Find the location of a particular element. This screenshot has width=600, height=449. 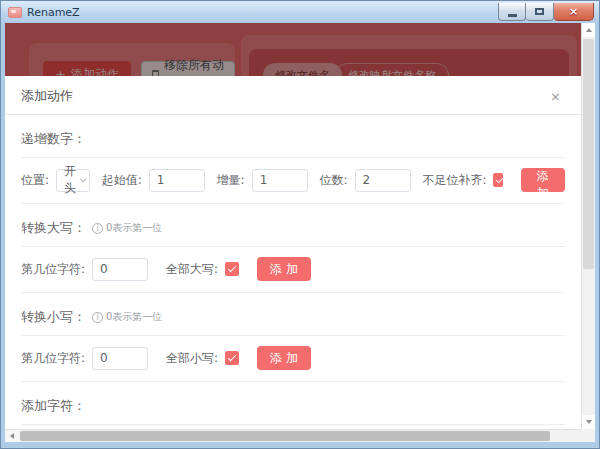

maximize-button is located at coordinates (540, 12).